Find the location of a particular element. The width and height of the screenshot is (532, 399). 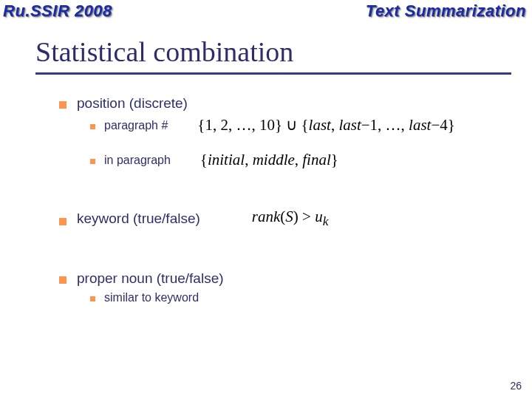

subitem-label: in paragraph is located at coordinates (137, 160).